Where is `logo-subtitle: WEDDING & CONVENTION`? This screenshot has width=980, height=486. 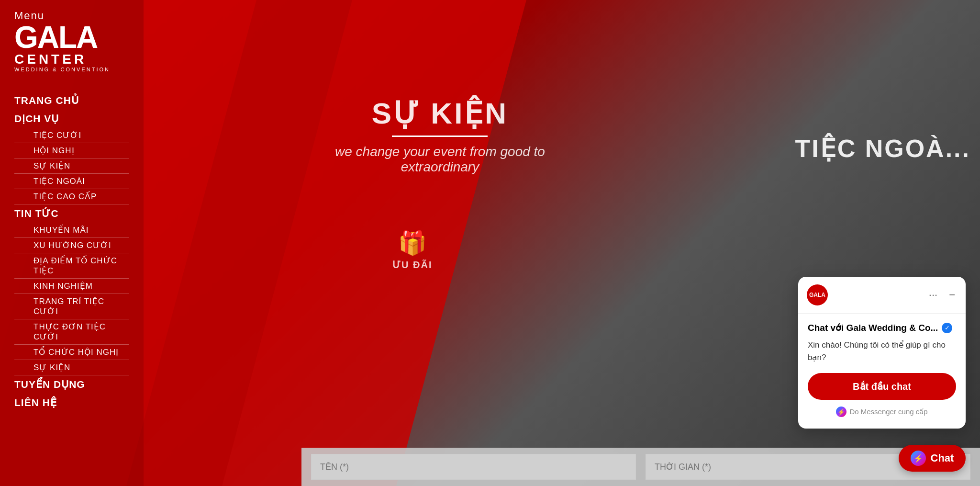
logo-subtitle: WEDDING & CONVENTION is located at coordinates (72, 70).